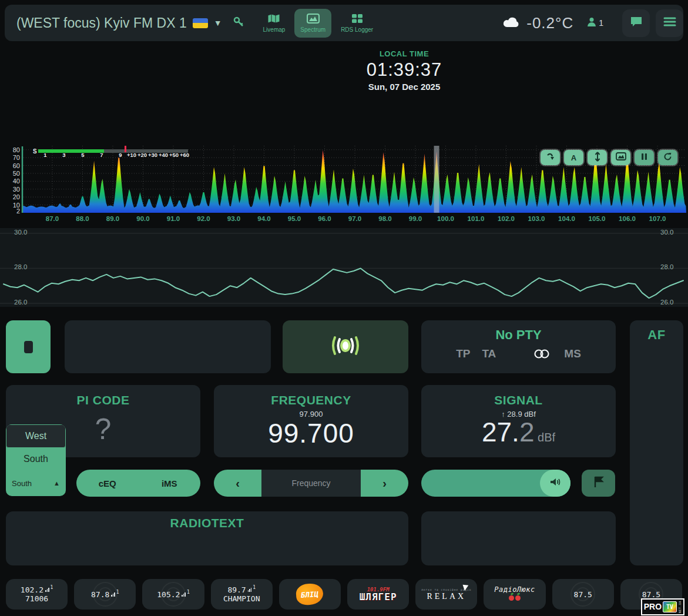 This screenshot has height=616, width=688. What do you see at coordinates (518, 432) in the screenshot?
I see `signal-value: 27.2 dBf` at bounding box center [518, 432].